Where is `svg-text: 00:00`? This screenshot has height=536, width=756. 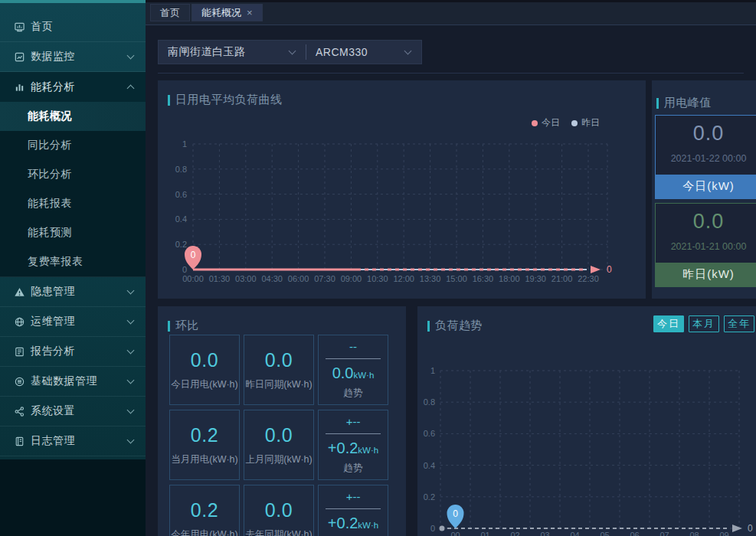
svg-text: 00:00 is located at coordinates (193, 279).